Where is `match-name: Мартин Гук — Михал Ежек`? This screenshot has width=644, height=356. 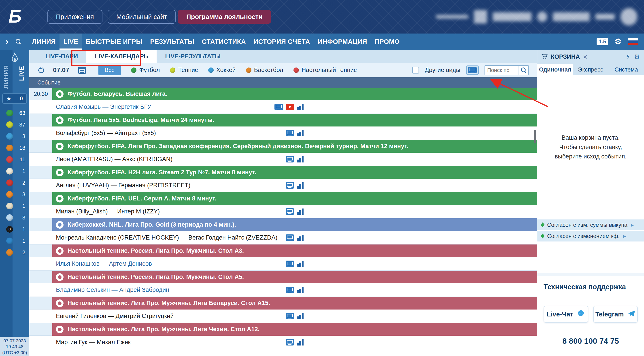
match-name: Мартин Гук — Михал Ежек is located at coordinates (94, 342).